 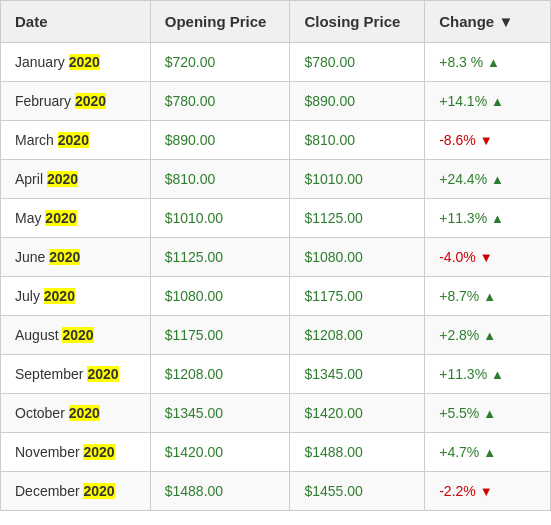 I want to click on cell-closing-price: $810.00, so click(x=358, y=140).